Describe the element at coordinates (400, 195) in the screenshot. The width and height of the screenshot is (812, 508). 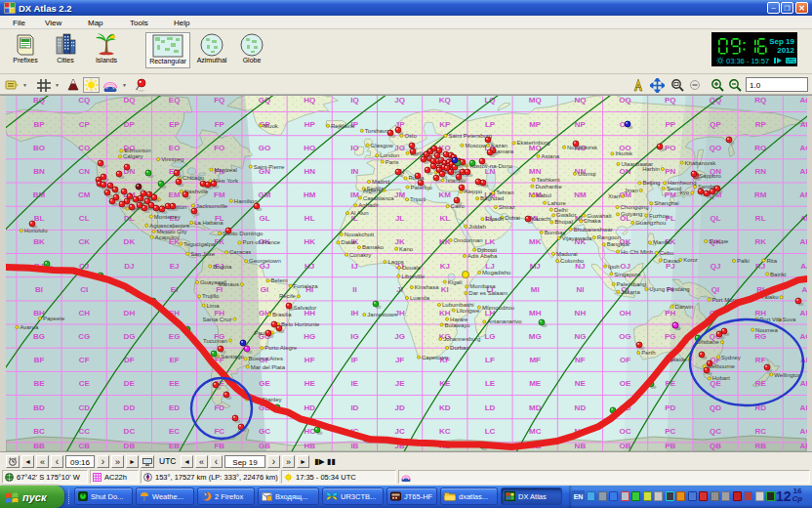
I see `svg-text: JM` at that location.